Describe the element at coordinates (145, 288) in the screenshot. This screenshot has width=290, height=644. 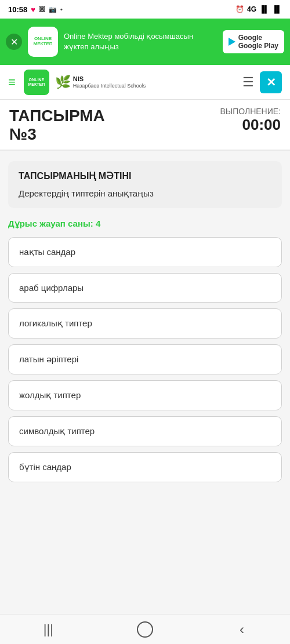
I see `answer-option-2: араб цифрлары` at that location.